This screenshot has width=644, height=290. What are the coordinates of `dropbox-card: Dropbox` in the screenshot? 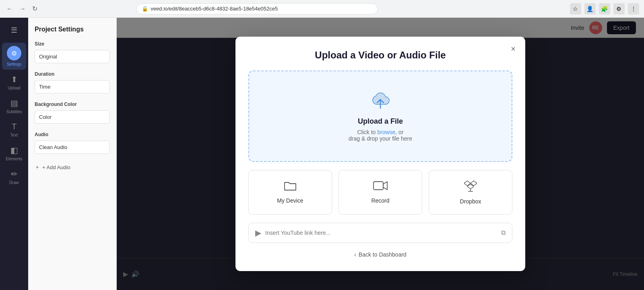 It's located at (471, 193).